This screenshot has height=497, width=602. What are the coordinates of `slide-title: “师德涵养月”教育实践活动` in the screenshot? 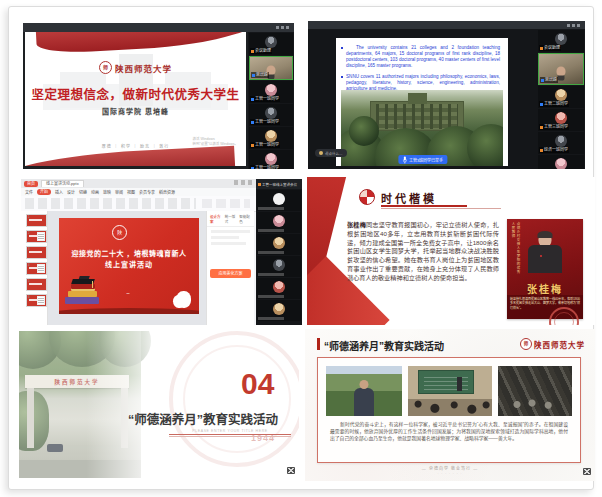 It's located at (384, 346).